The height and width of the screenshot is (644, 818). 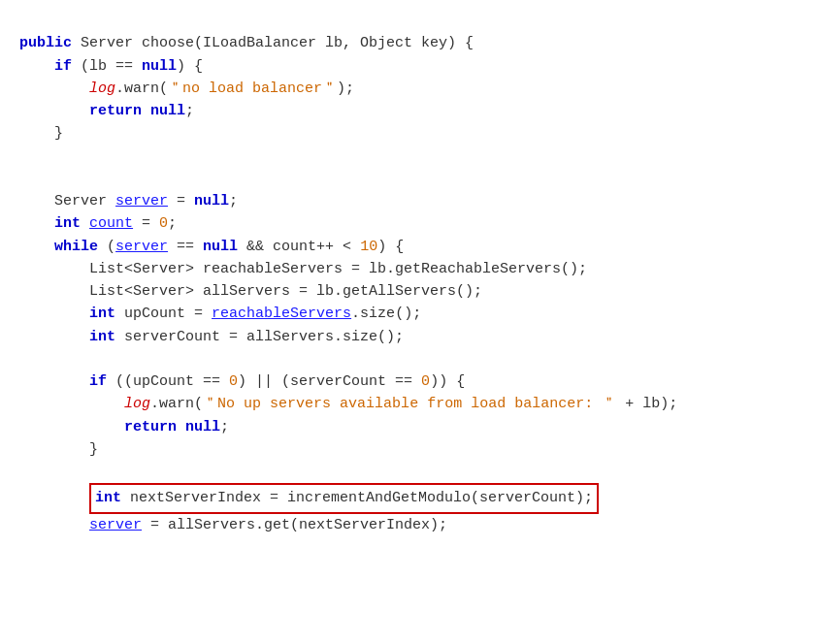 What do you see at coordinates (98, 223) in the screenshot?
I see `line-count-decl: int count = 0;` at bounding box center [98, 223].